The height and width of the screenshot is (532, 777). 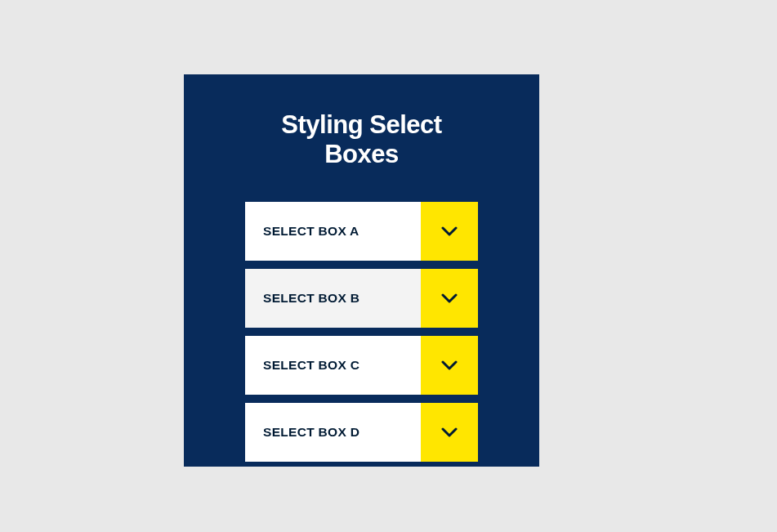 What do you see at coordinates (361, 231) in the screenshot?
I see `select-box-a: SELECT BOX A` at bounding box center [361, 231].